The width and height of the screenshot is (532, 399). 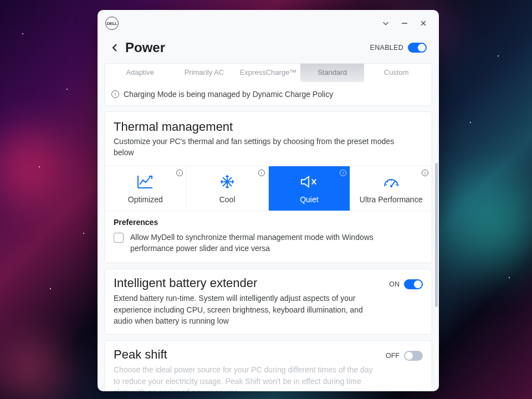 I want to click on minimize-button, so click(x=405, y=23).